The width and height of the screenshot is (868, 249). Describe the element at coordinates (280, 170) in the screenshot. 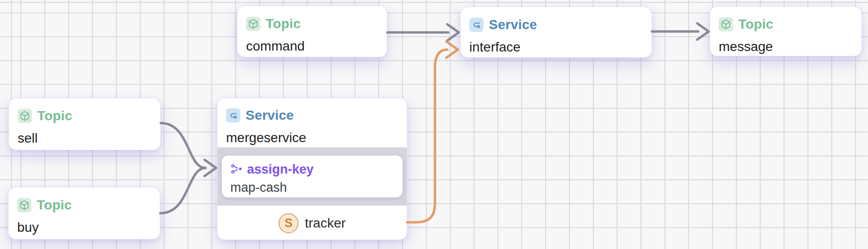

I see `function-type-label: assign-key` at that location.